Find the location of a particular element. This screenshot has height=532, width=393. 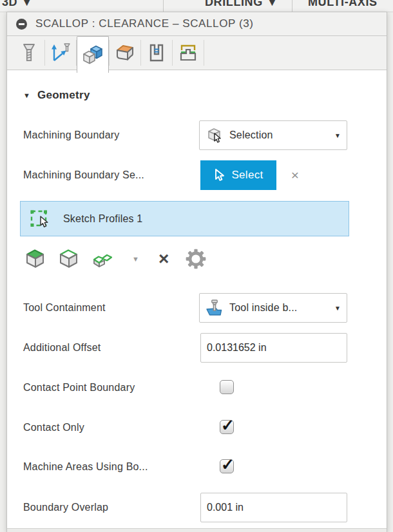

boundary-overlap-input is located at coordinates (274, 508).